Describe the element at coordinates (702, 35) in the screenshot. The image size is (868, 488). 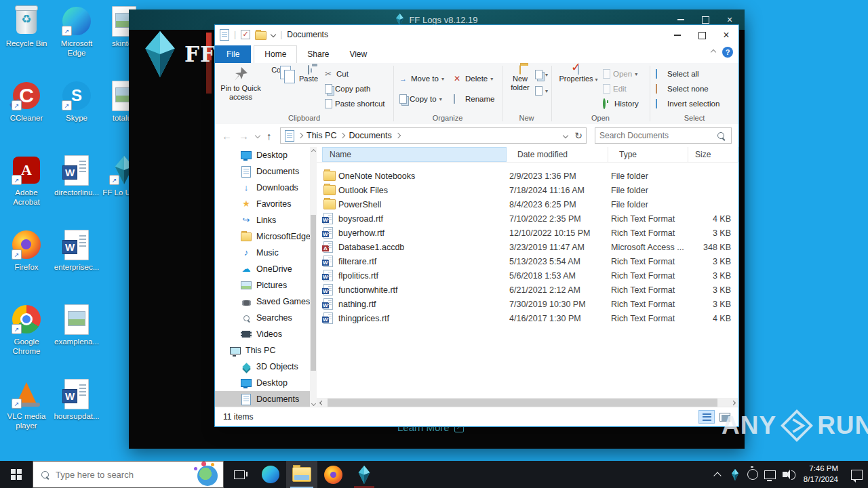
I see `explorer-maximize-button` at that location.